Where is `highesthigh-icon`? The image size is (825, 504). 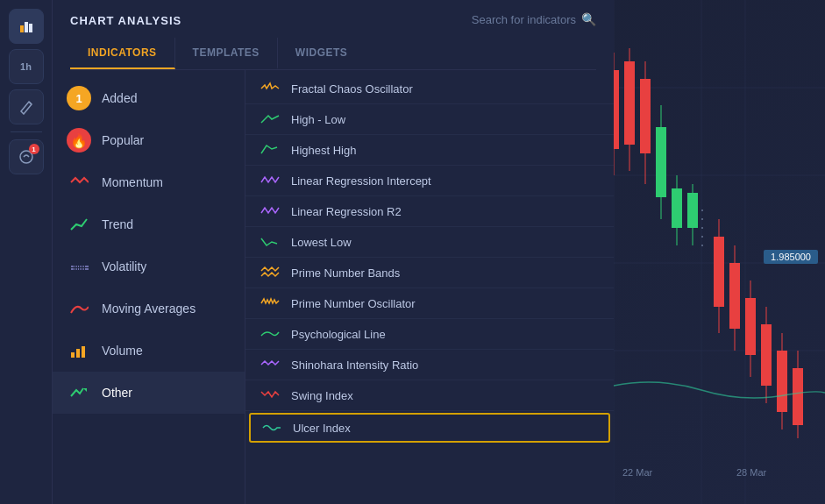
highesthigh-icon is located at coordinates (270, 150).